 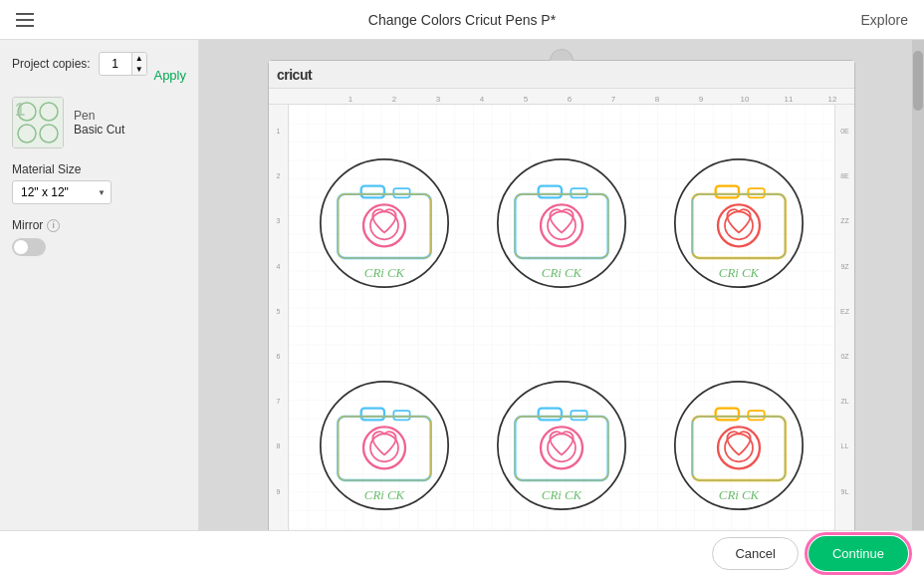 What do you see at coordinates (562, 223) in the screenshot?
I see `camera-svg-2: CRi CK` at bounding box center [562, 223].